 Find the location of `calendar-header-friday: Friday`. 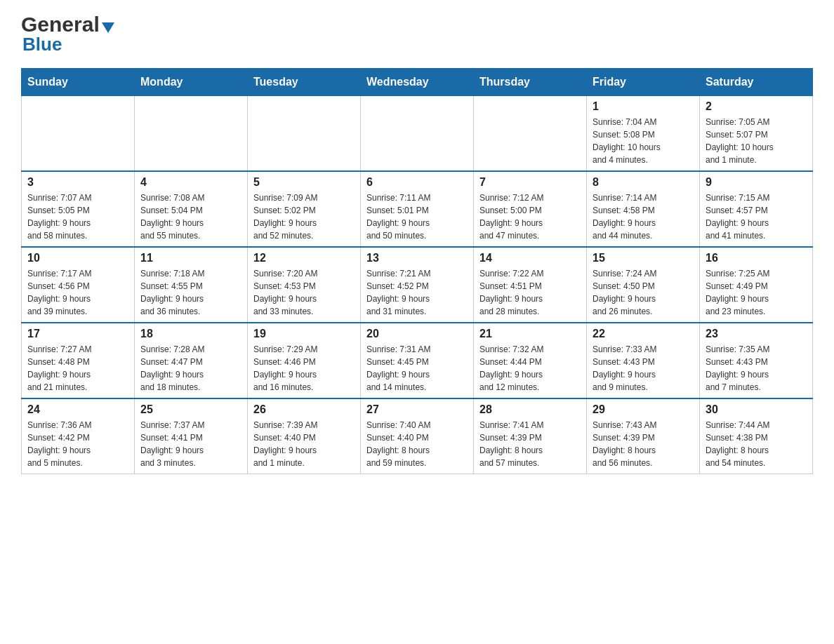

calendar-header-friday: Friday is located at coordinates (643, 83).